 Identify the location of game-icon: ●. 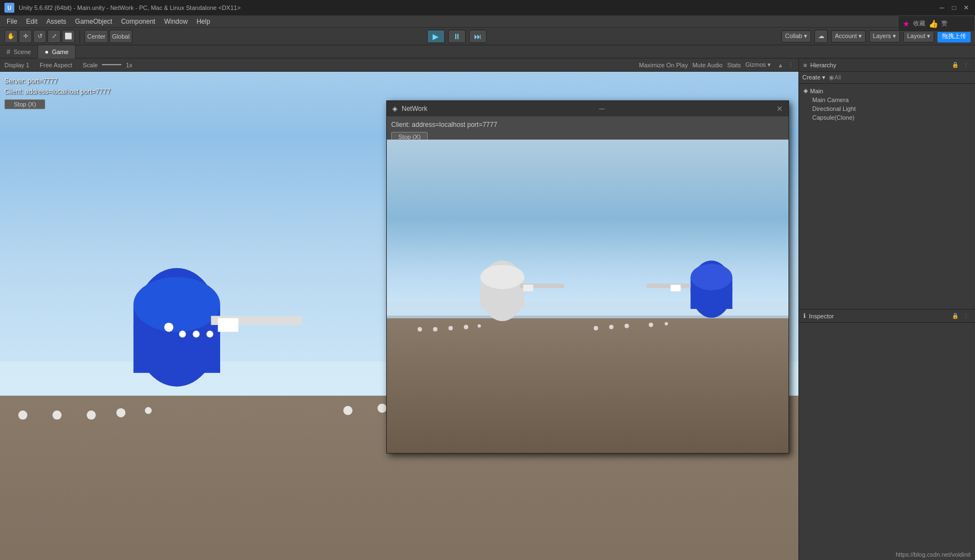
(46, 52).